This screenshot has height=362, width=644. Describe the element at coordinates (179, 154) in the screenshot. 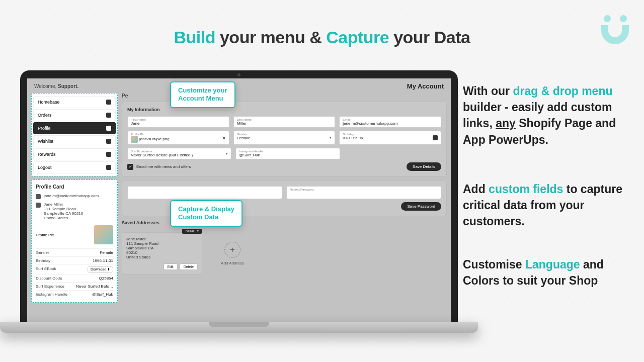

I see `surf-experience-field: Surf ExperienceNever Surfed Before (But …` at that location.